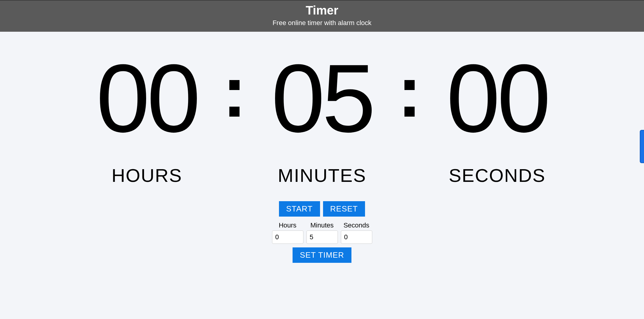 This screenshot has width=644, height=319. Describe the element at coordinates (287, 225) in the screenshot. I see `hours-input-label: Hours` at that location.